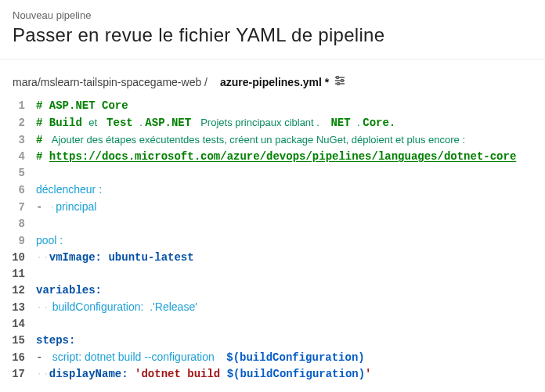 This screenshot has width=545, height=392. I want to click on yaml-value: .'Release', so click(172, 307).